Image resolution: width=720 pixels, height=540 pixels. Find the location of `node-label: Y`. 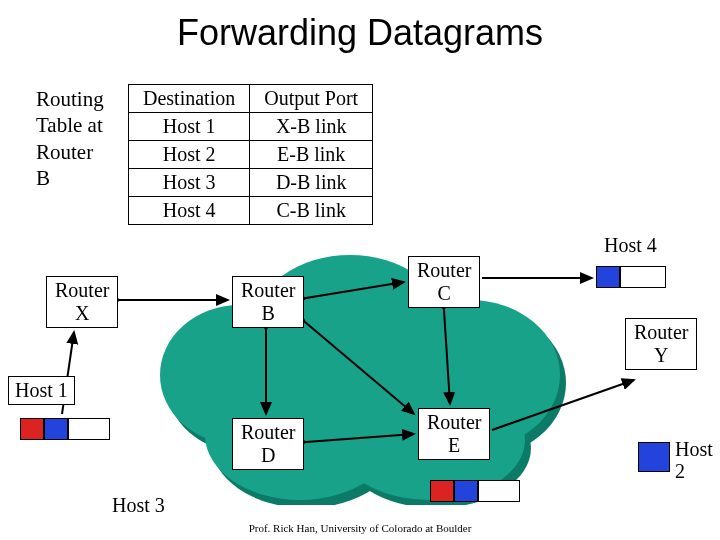

node-label: Y is located at coordinates (661, 355).